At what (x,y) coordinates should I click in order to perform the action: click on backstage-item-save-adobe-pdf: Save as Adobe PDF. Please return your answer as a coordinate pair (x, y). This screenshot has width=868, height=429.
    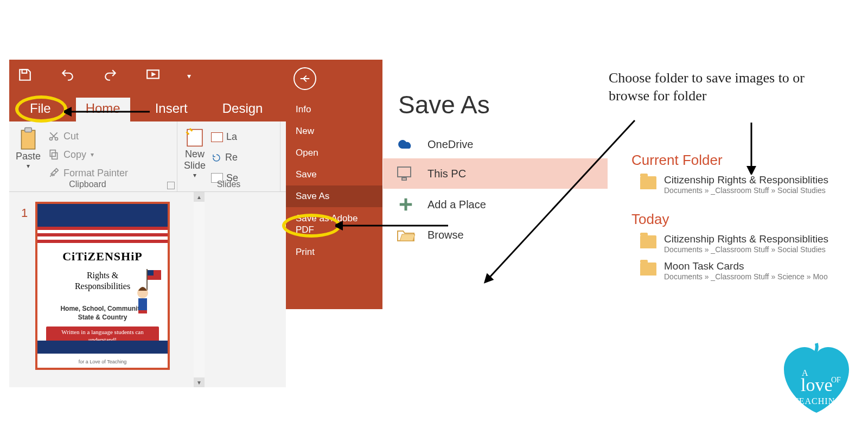
    Looking at the image, I should click on (334, 225).